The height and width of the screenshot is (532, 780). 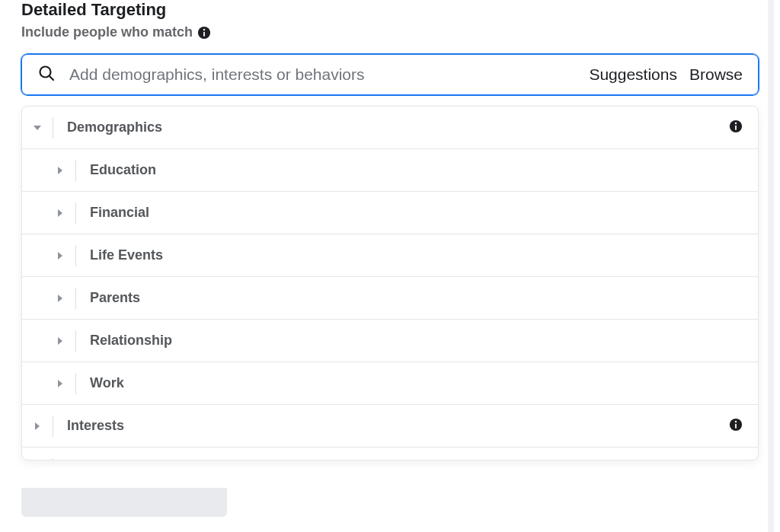 What do you see at coordinates (390, 426) in the screenshot?
I see `category-interests: Interests` at bounding box center [390, 426].